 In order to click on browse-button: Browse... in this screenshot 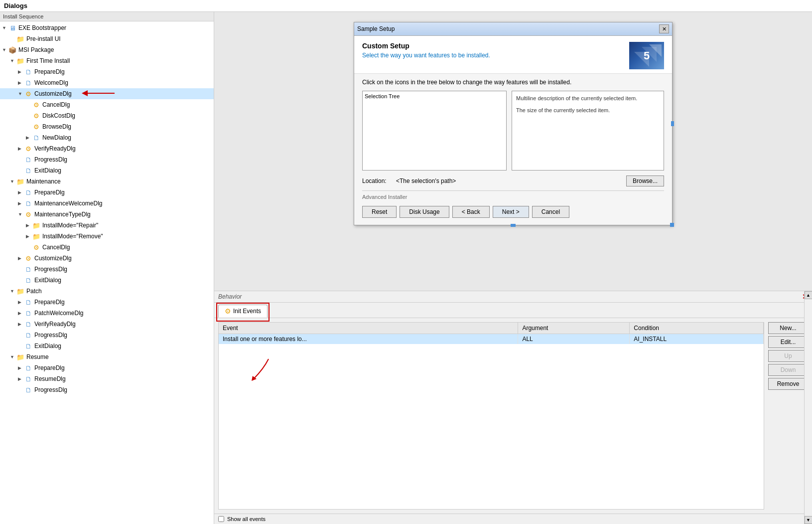, I will do `click(645, 181)`.